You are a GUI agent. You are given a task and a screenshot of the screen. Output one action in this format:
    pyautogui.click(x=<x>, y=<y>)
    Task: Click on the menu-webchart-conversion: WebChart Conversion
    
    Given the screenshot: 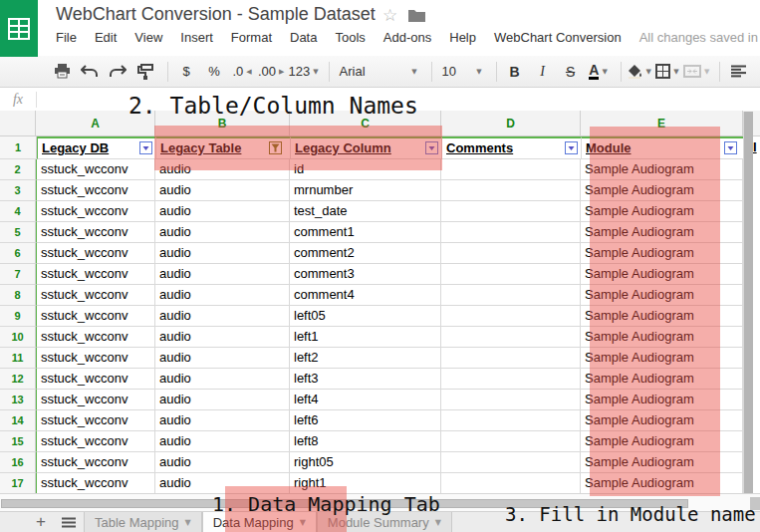 What is the action you would take?
    pyautogui.click(x=558, y=38)
    